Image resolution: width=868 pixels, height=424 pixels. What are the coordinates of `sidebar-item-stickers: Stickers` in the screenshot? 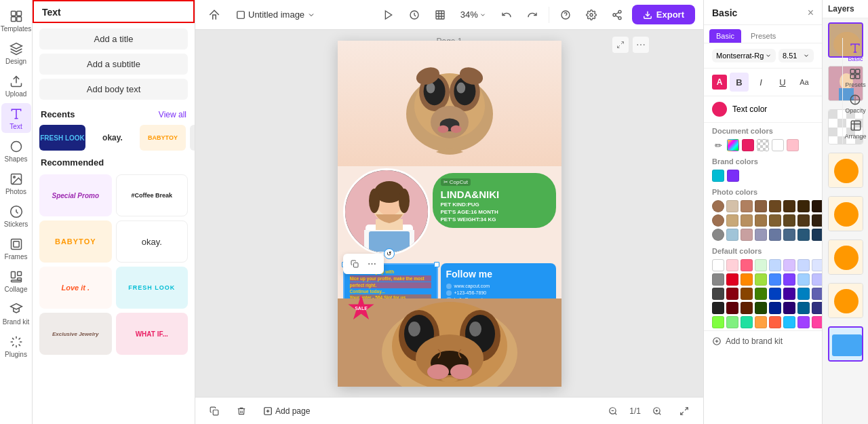 It's located at (16, 216).